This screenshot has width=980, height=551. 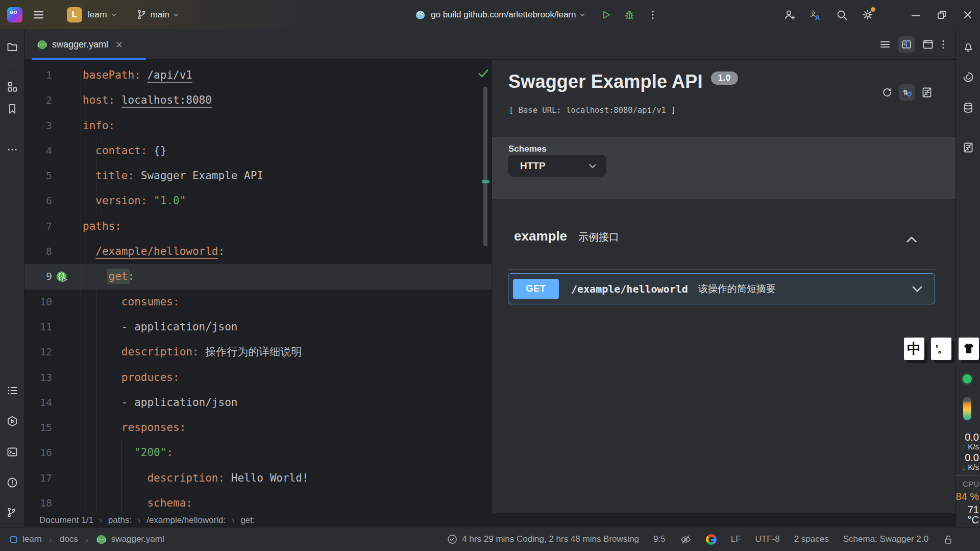 I want to click on operation-expand-icon, so click(x=917, y=289).